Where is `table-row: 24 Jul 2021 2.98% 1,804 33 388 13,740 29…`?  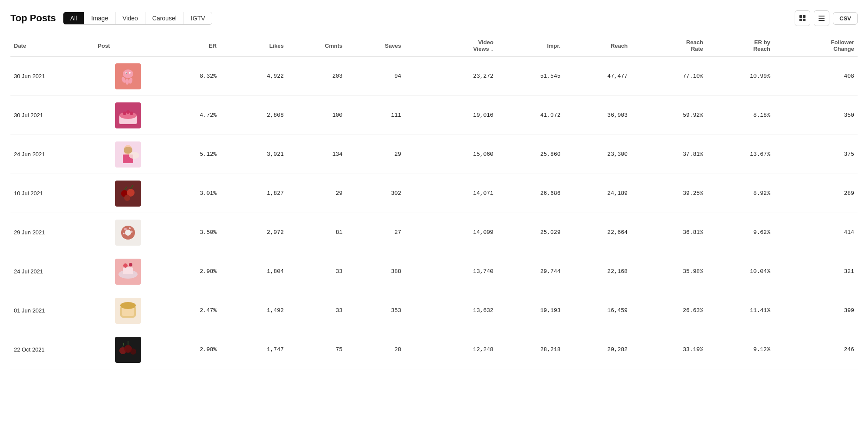 table-row: 24 Jul 2021 2.98% 1,804 33 388 13,740 29… is located at coordinates (434, 272).